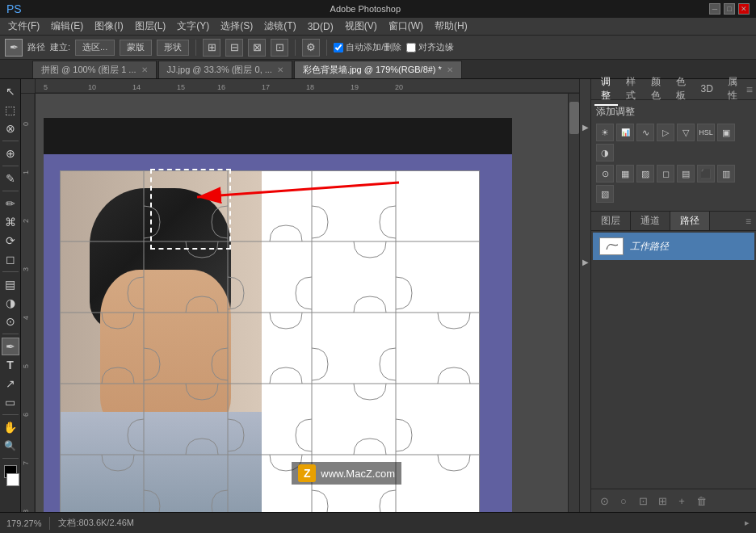 Image resolution: width=756 pixels, height=533 pixels. Describe the element at coordinates (645, 174) in the screenshot. I see `adj-icon-colorlookup: ▨` at that location.